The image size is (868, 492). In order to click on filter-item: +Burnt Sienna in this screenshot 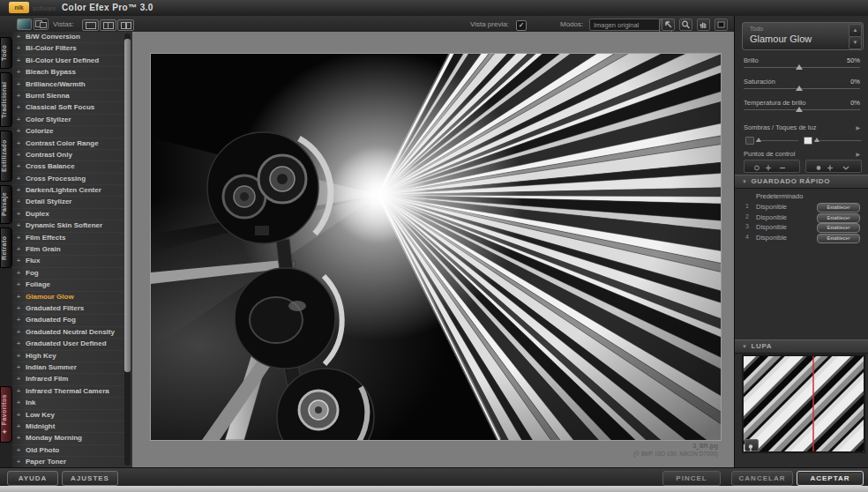, I will do `click(72, 97)`.